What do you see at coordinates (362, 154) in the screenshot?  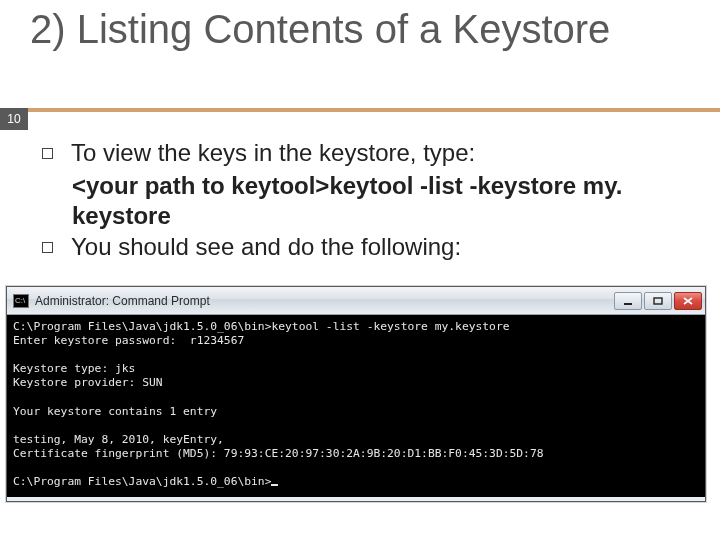 I see `bullet-item: To view the keys in the keystore, type:` at bounding box center [362, 154].